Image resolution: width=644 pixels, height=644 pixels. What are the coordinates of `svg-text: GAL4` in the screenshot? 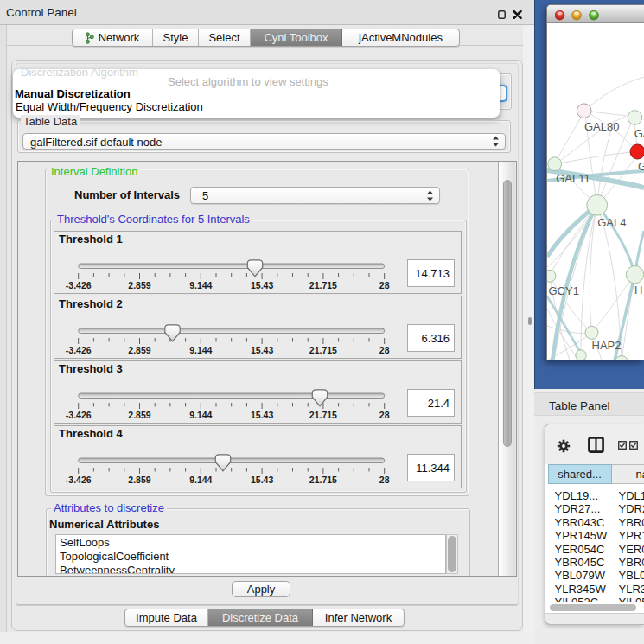 It's located at (612, 223).